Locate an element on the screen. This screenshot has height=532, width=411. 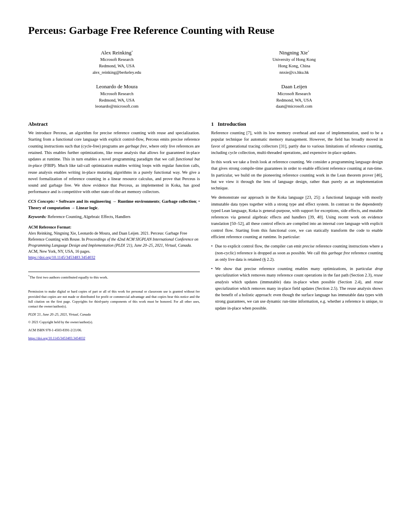
abstract-title: Abstract is located at coordinates (114, 124).